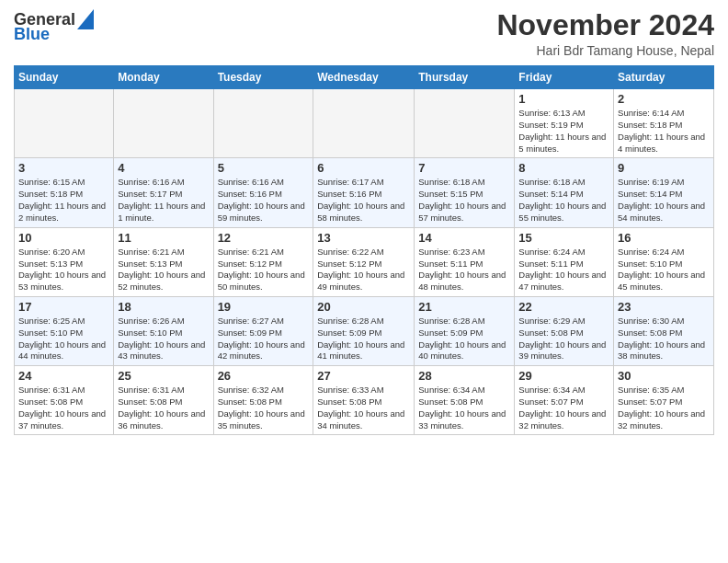  What do you see at coordinates (664, 167) in the screenshot?
I see `day-number: 9` at bounding box center [664, 167].